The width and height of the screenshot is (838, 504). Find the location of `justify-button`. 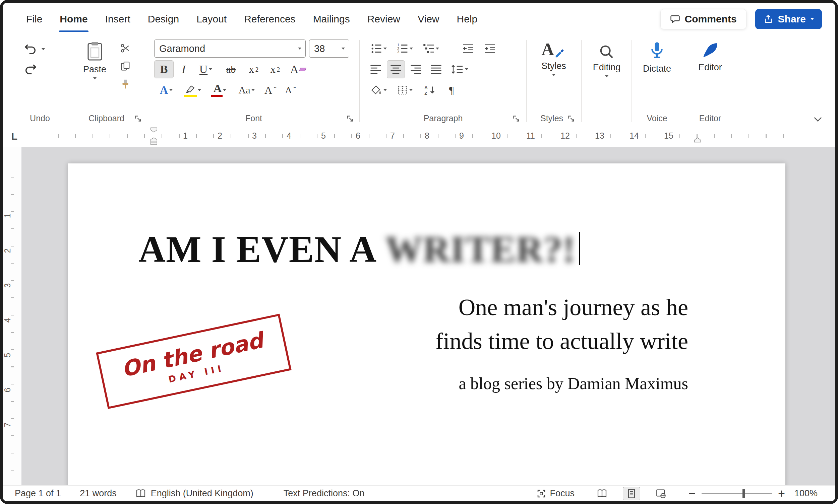

justify-button is located at coordinates (436, 69).